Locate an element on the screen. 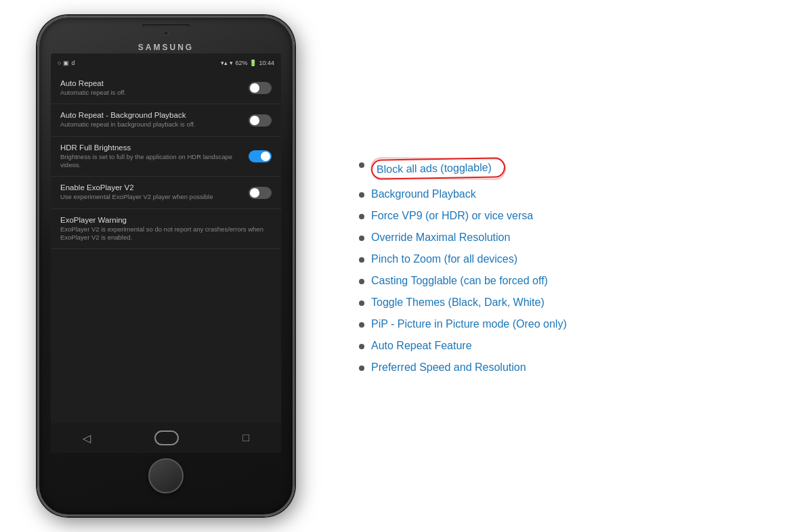 The image size is (808, 532). setting-subtitle-exoplayer-warning: ExoPlayer V2 is experimental so do not r… is located at coordinates (166, 234).